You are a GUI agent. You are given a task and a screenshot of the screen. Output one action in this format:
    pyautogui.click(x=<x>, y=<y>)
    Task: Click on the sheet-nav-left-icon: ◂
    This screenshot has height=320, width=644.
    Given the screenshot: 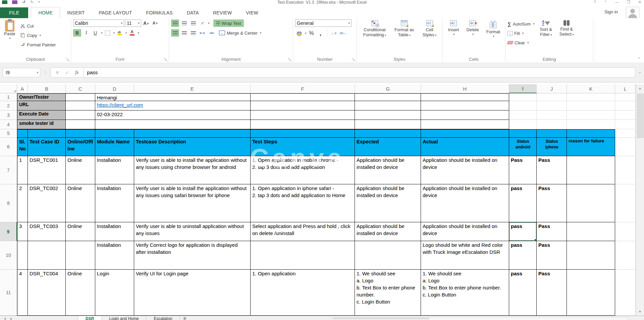 What is the action you would take?
    pyautogui.click(x=5, y=318)
    